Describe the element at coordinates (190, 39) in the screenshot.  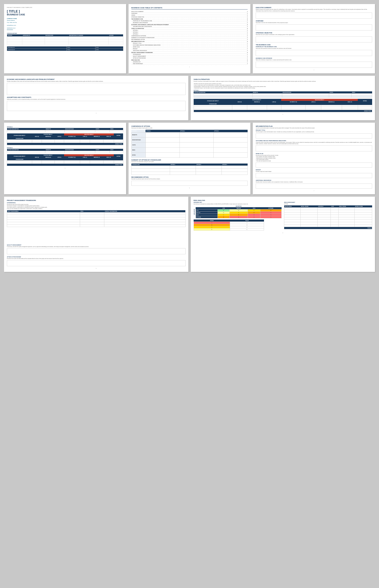
I see `toc-item: RECOMMENDED OPTION3` at that location.